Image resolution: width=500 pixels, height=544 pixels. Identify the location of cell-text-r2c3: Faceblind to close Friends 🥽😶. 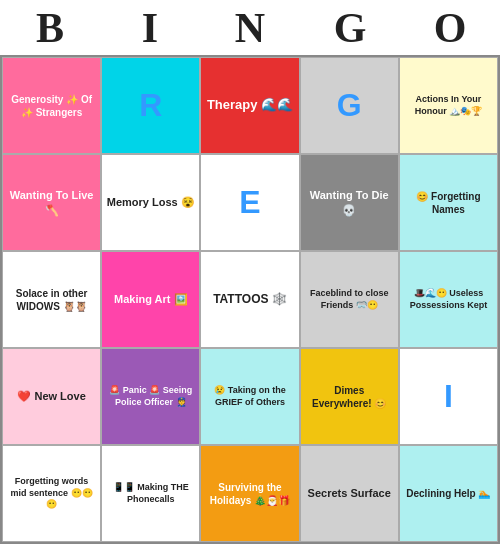
(350, 300).